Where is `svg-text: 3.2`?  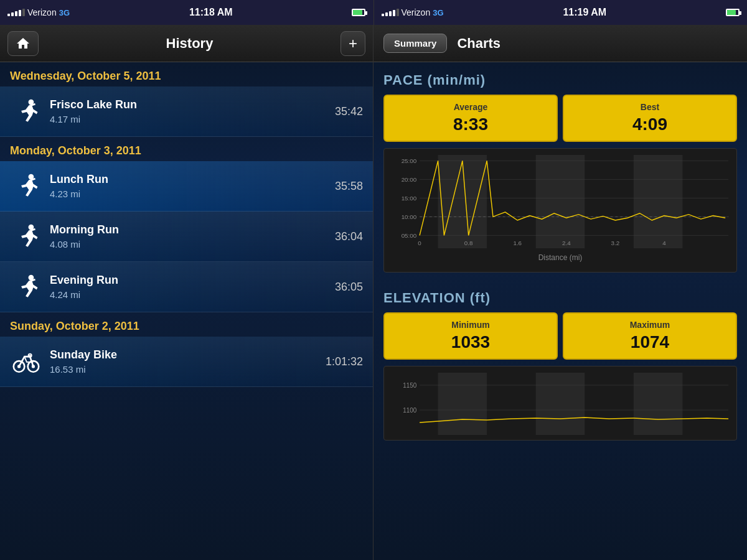 svg-text: 3.2 is located at coordinates (616, 244).